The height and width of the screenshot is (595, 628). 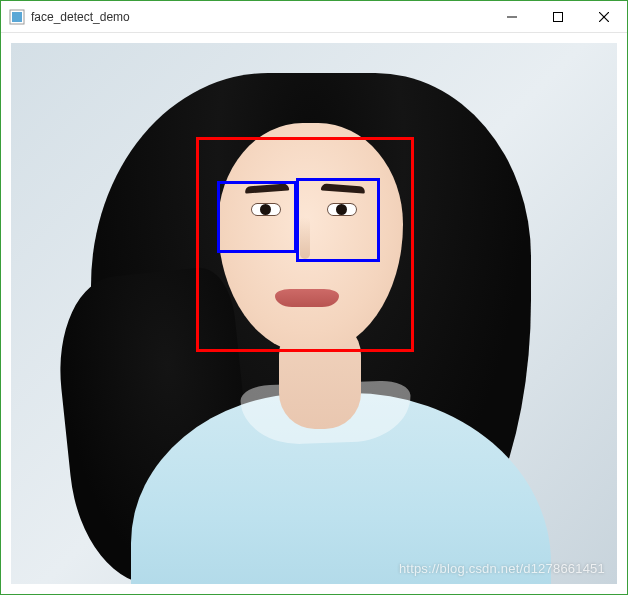 What do you see at coordinates (17, 17) in the screenshot?
I see `app-icon` at bounding box center [17, 17].